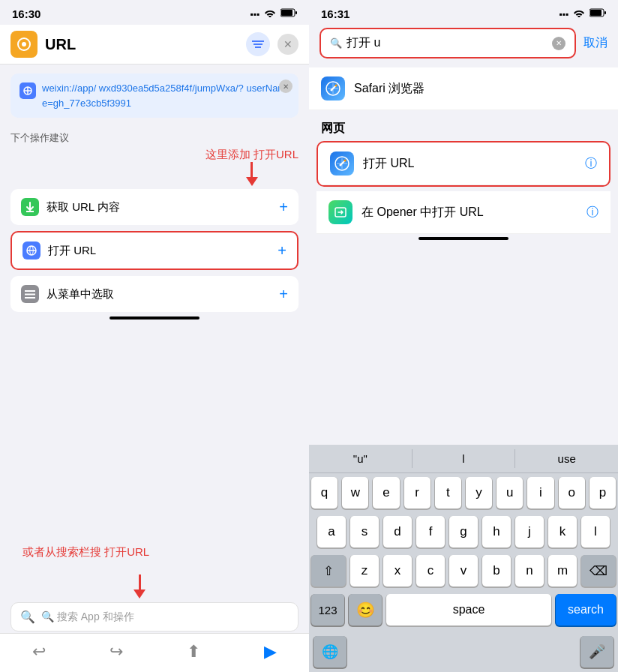 Image resolution: width=618 pixels, height=672 pixels. Describe the element at coordinates (356, 493) in the screenshot. I see `key-w: w` at that location.